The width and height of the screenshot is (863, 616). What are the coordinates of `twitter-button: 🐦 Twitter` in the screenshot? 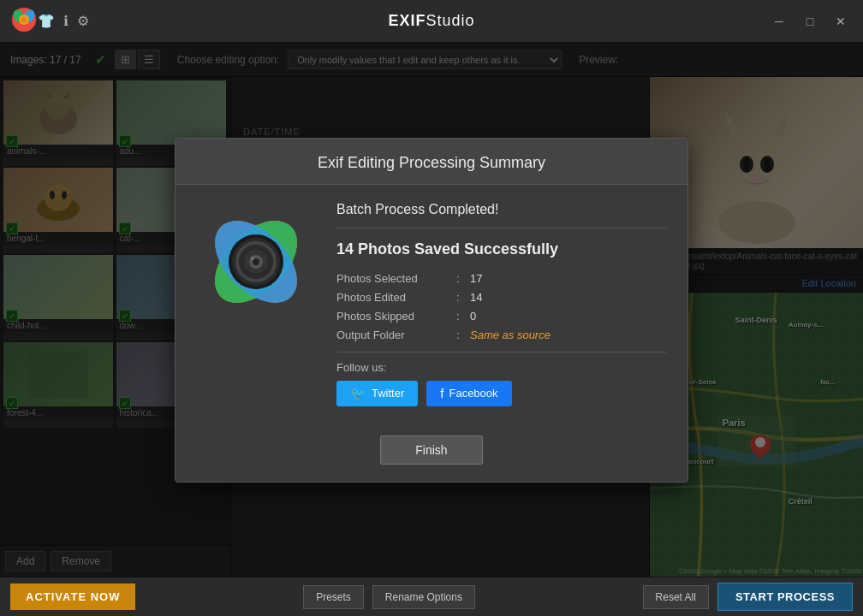 It's located at (377, 394).